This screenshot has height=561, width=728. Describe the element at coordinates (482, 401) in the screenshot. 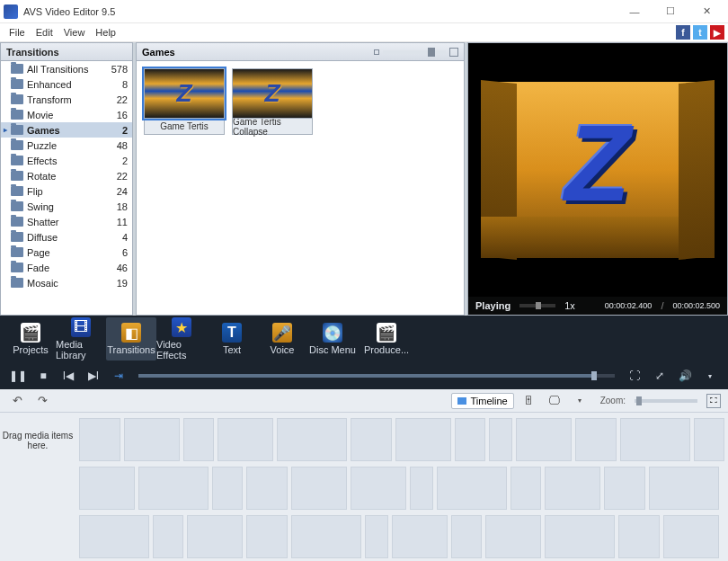

I see `timeline-mode-button: Timeline` at that location.